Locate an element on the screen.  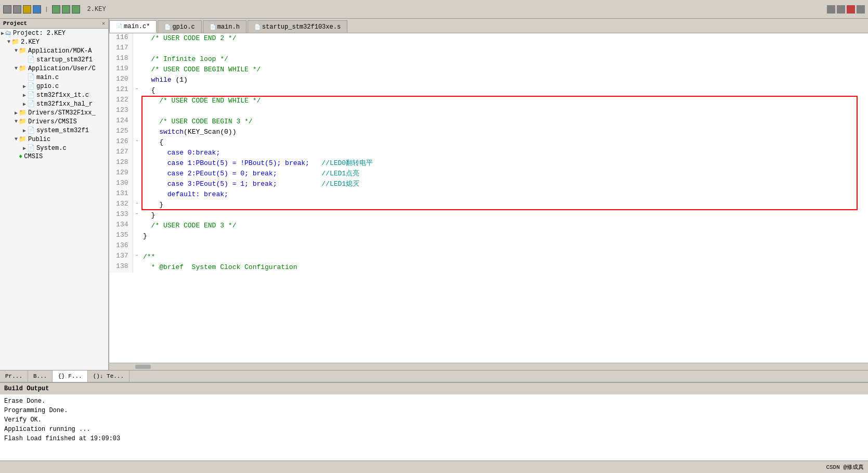
code-content-134: /* USER CODE END 3 */ is located at coordinates (504, 226).